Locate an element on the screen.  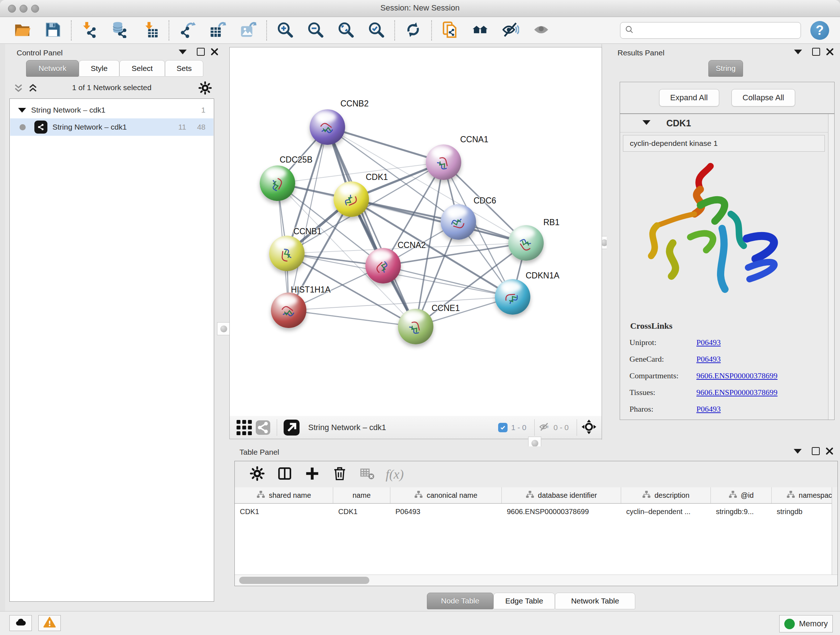
results-scrollbar is located at coordinates (831, 267).